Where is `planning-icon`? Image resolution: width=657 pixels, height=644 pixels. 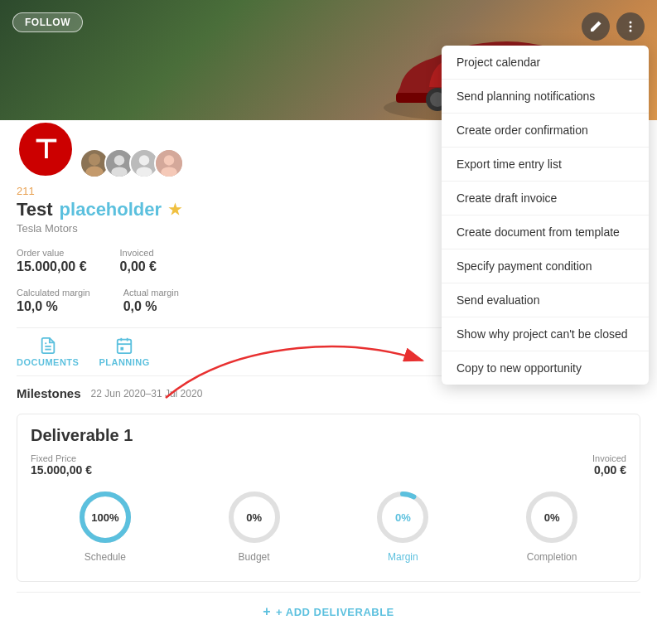
planning-icon is located at coordinates (124, 346).